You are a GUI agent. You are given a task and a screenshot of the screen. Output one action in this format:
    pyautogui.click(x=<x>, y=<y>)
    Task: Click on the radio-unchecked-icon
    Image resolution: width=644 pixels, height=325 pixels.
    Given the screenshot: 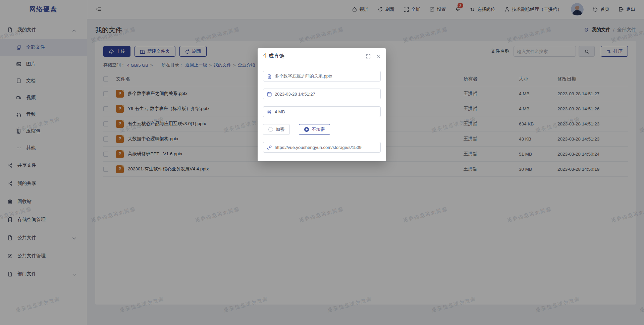 What is the action you would take?
    pyautogui.click(x=271, y=129)
    